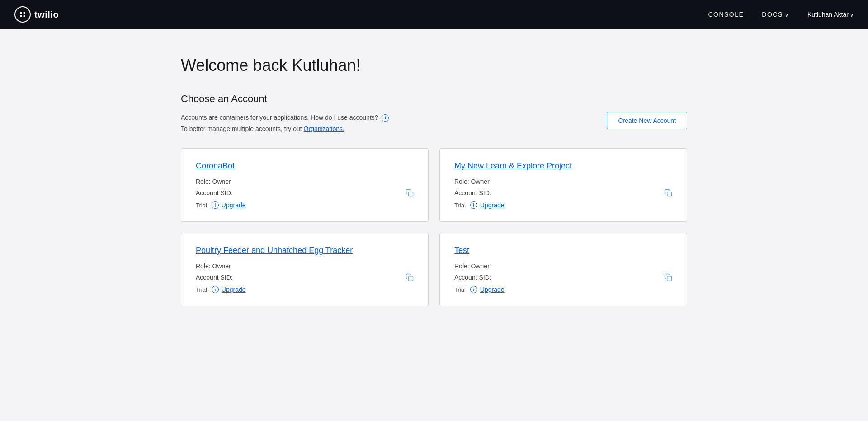  Describe the element at coordinates (305, 166) in the screenshot. I see `account-name: CoronaBot` at that location.